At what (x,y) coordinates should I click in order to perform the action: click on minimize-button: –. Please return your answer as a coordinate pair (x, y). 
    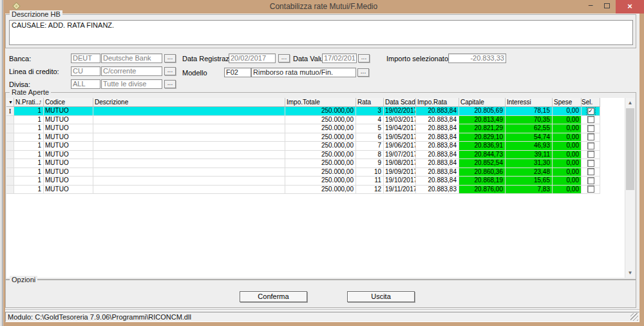
    Looking at the image, I should click on (591, 6).